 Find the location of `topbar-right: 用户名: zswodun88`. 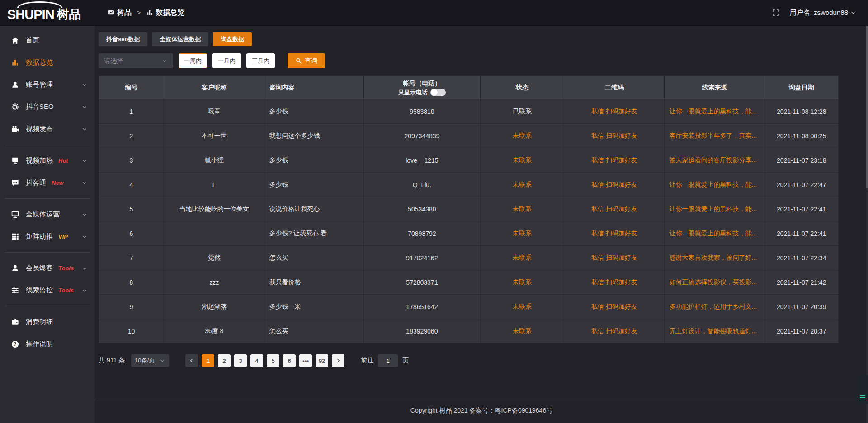

topbar-right: 用户名: zswodun88 is located at coordinates (820, 13).